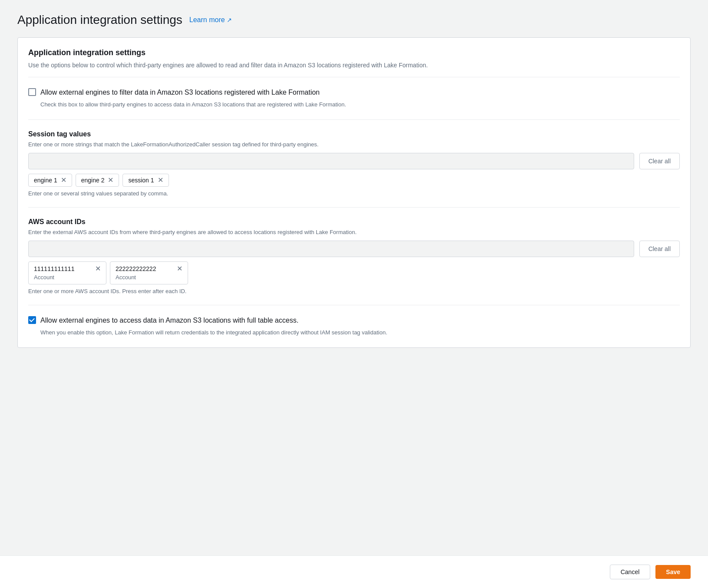 This screenshot has height=588, width=708. I want to click on account-tag-2-top: 222222222222 ✕, so click(149, 269).